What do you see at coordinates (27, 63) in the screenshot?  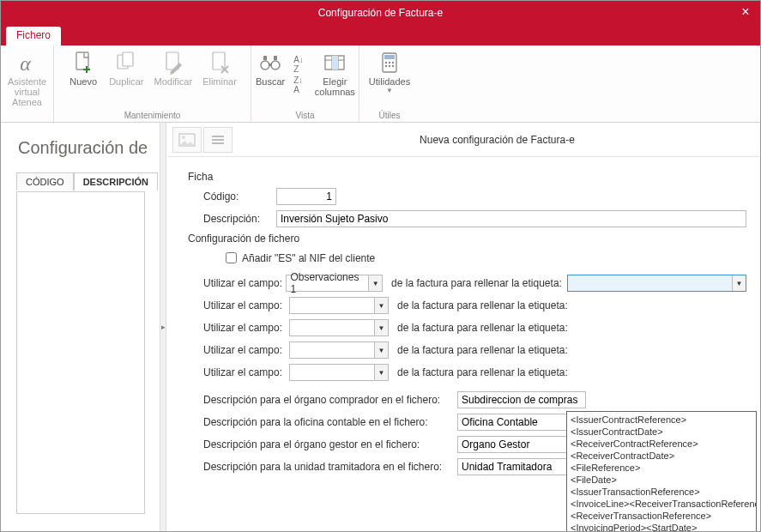 I see `alpha-icon: α` at bounding box center [27, 63].